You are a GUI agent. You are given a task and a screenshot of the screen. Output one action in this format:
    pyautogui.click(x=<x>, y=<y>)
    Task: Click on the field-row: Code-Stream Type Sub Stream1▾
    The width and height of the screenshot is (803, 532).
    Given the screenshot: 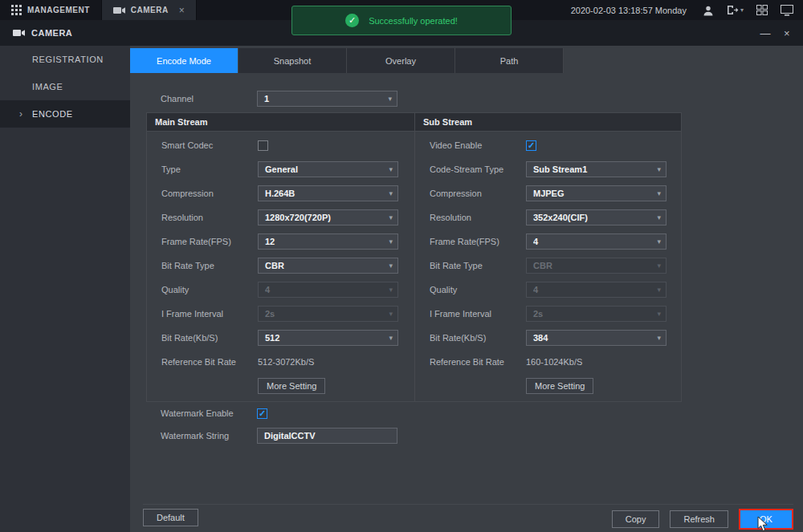 What is the action you would take?
    pyautogui.click(x=548, y=169)
    